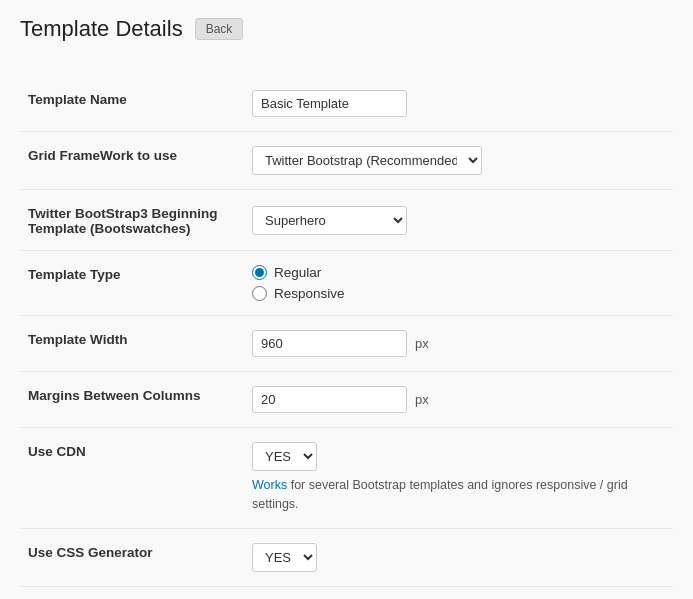 The image size is (693, 599). What do you see at coordinates (130, 220) in the screenshot?
I see `bootstrap-template-label: Twitter BootStrap3 Beginning Template (B…` at bounding box center [130, 220].